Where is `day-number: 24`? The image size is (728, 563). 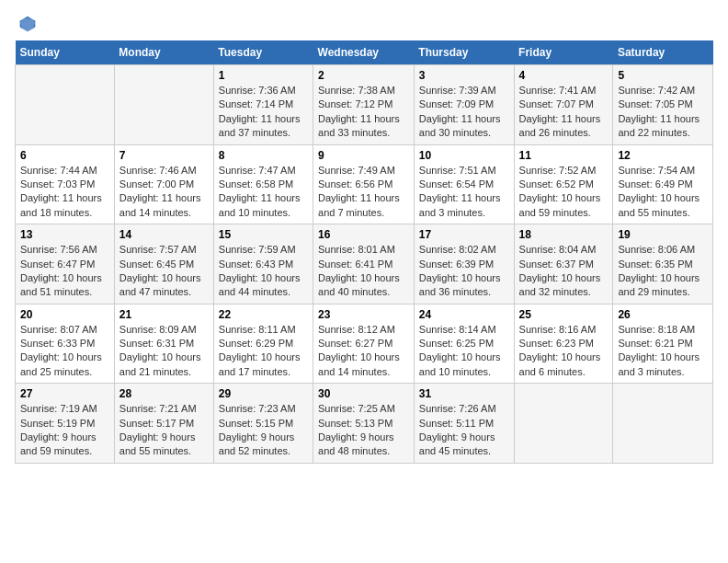
day-number: 24 is located at coordinates (464, 315).